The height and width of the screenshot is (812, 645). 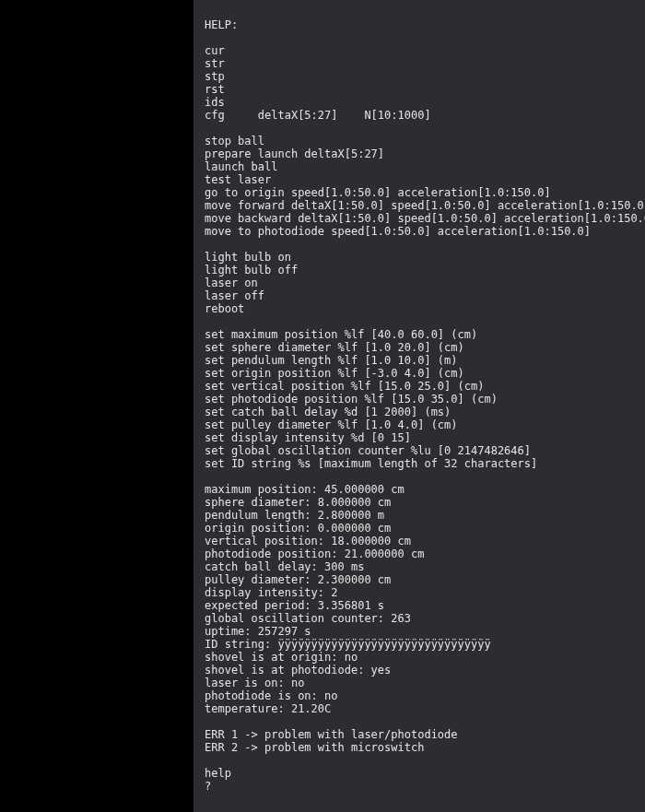 What do you see at coordinates (251, 270) in the screenshot?
I see `cmd-light-off: light bulb off` at bounding box center [251, 270].